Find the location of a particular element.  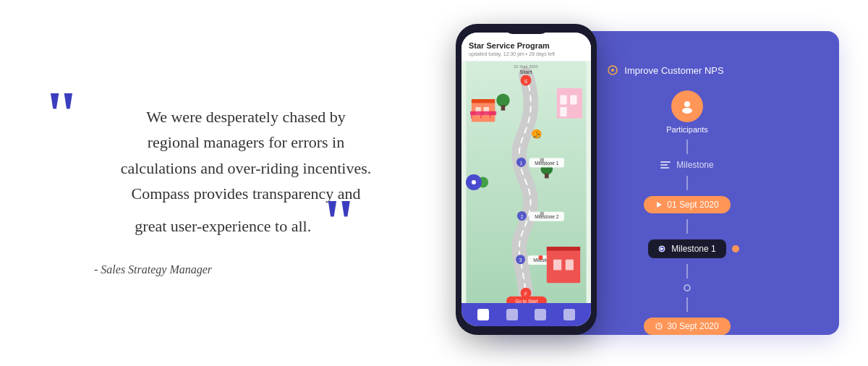

play-icon is located at coordinates (659, 205).